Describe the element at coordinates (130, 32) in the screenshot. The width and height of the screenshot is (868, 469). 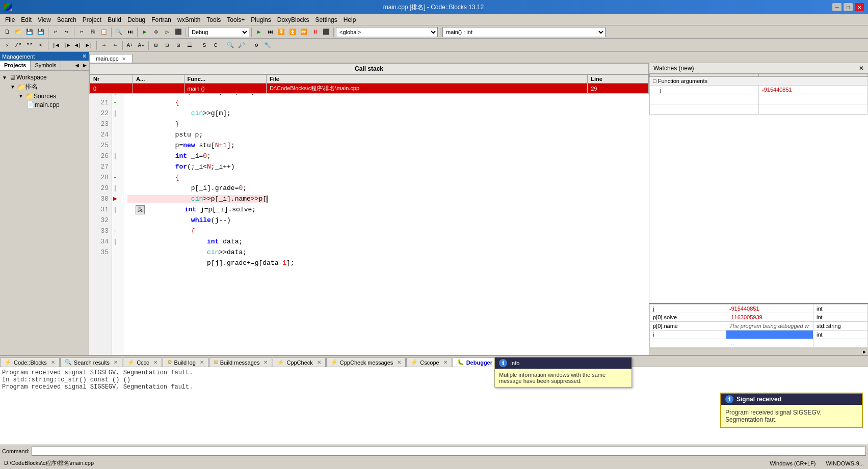
I see `find-next-btn: ⏭` at that location.